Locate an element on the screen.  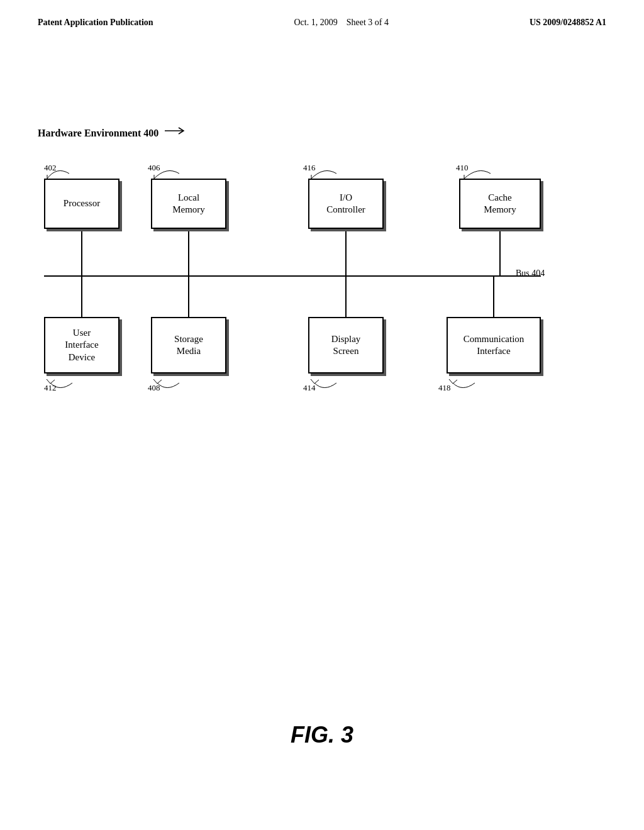
title-arrow-icon is located at coordinates (177, 133).